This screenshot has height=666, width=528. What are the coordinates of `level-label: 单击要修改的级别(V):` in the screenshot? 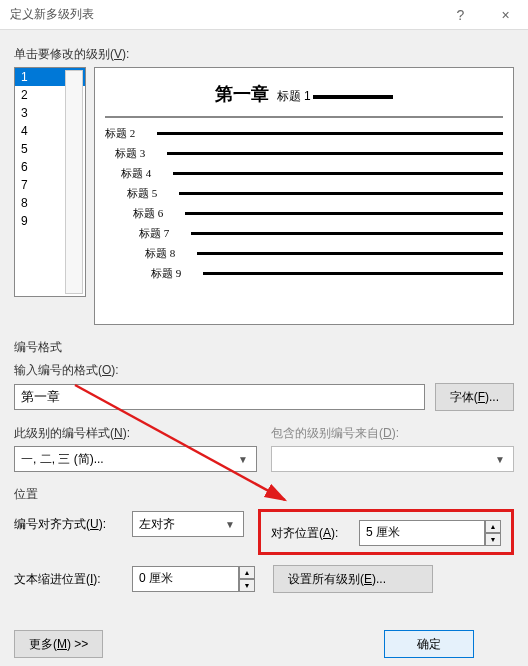 It's located at (264, 54).